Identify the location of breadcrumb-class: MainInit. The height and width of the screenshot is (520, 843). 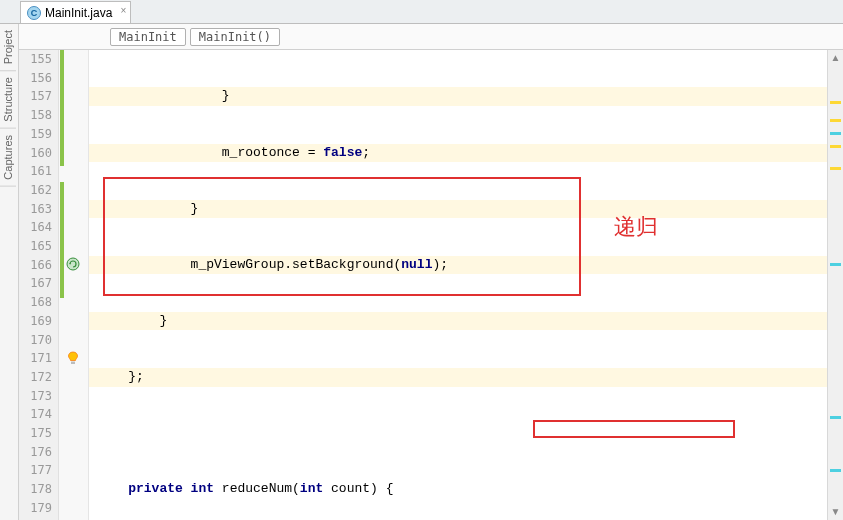
(148, 37).